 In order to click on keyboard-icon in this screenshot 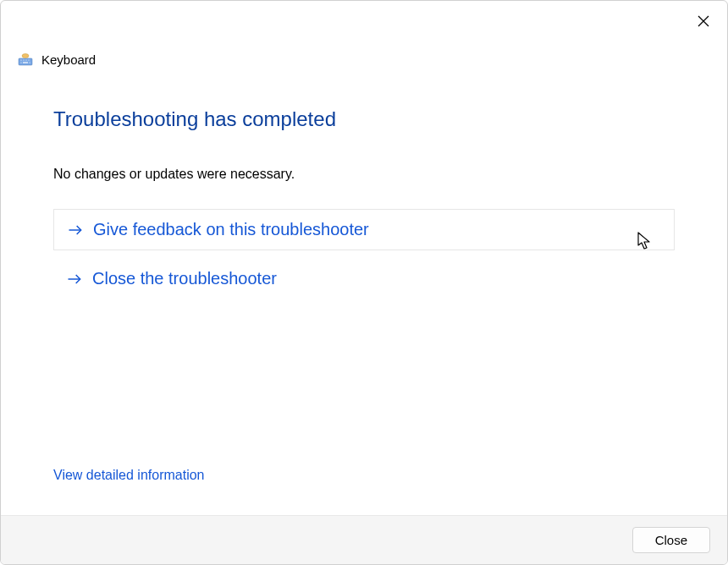, I will do `click(25, 59)`.